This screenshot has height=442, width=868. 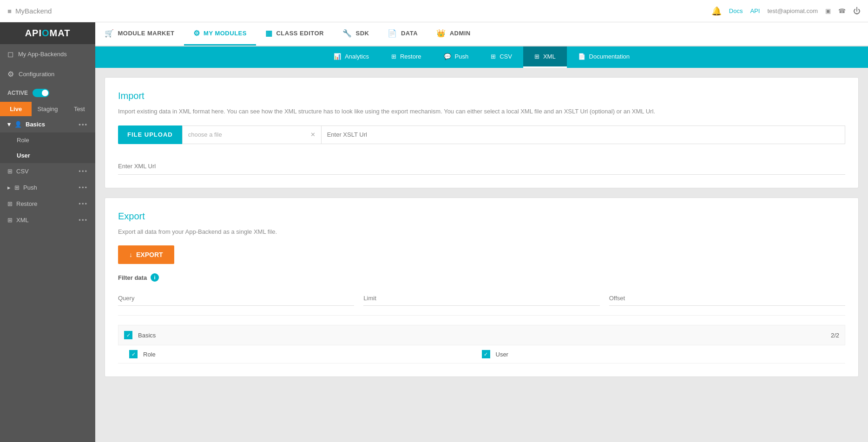 What do you see at coordinates (43, 54) in the screenshot?
I see `my-app-backends-label: My App-Backends` at bounding box center [43, 54].